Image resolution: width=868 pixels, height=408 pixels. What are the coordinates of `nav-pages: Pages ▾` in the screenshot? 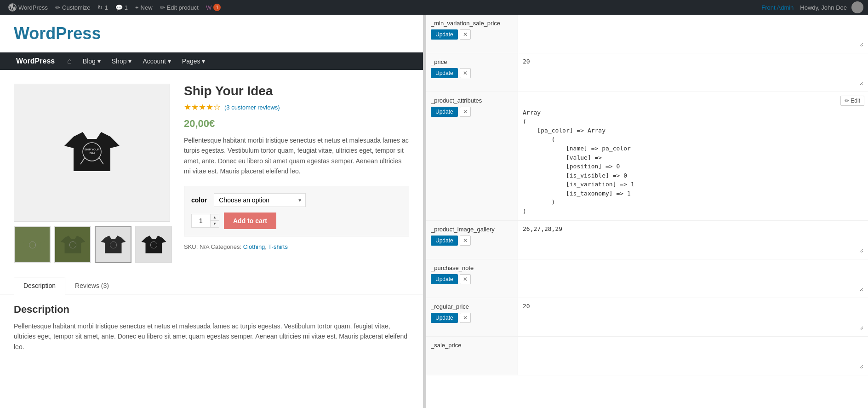 It's located at (194, 61).